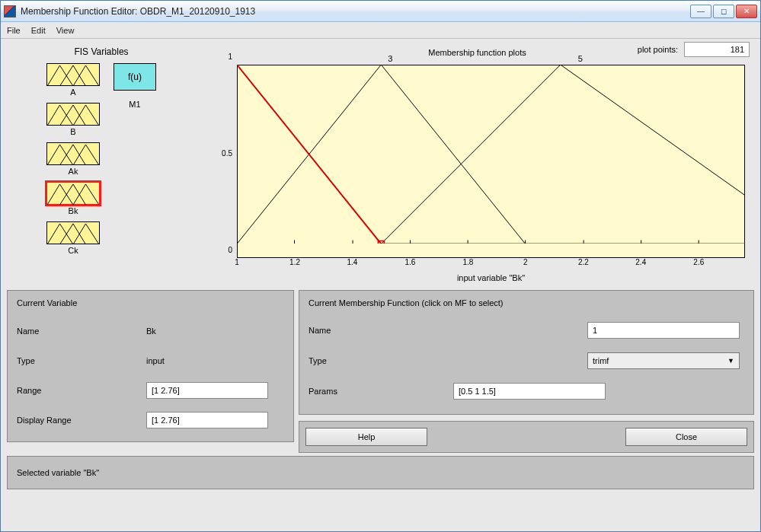  I want to click on fis-variables-panel: FIS Variables A B Ak, so click(101, 165).